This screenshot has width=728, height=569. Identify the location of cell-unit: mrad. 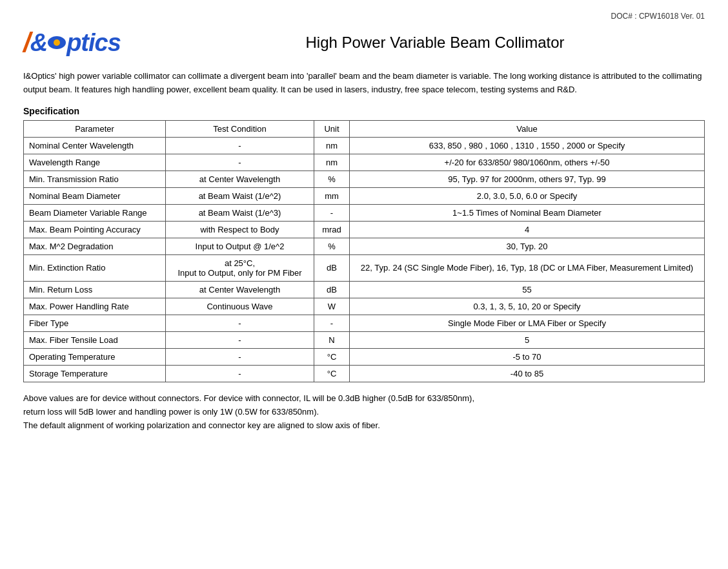
(332, 229).